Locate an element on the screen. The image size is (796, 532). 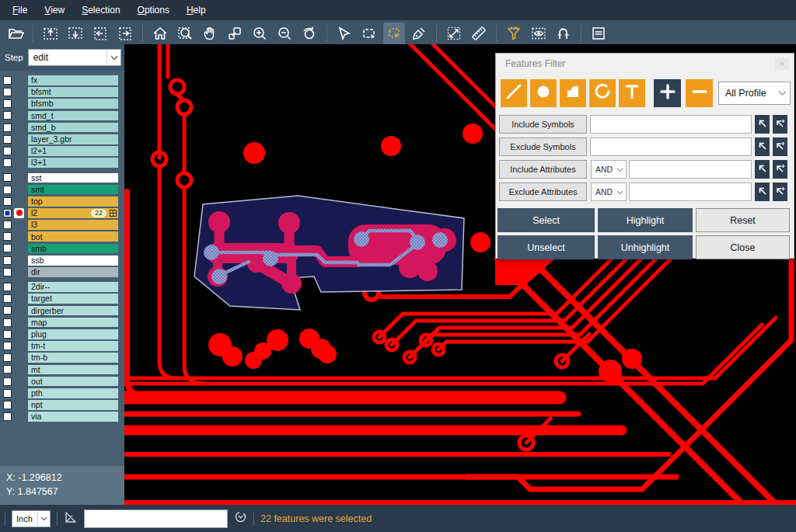
layer-checkbox-l2 is located at coordinates (8, 213).